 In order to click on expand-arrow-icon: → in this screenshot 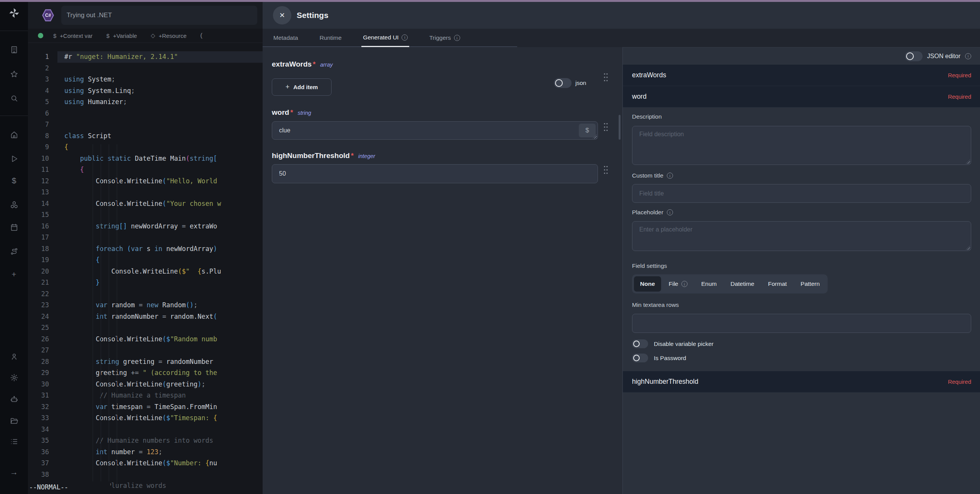, I will do `click(14, 472)`.